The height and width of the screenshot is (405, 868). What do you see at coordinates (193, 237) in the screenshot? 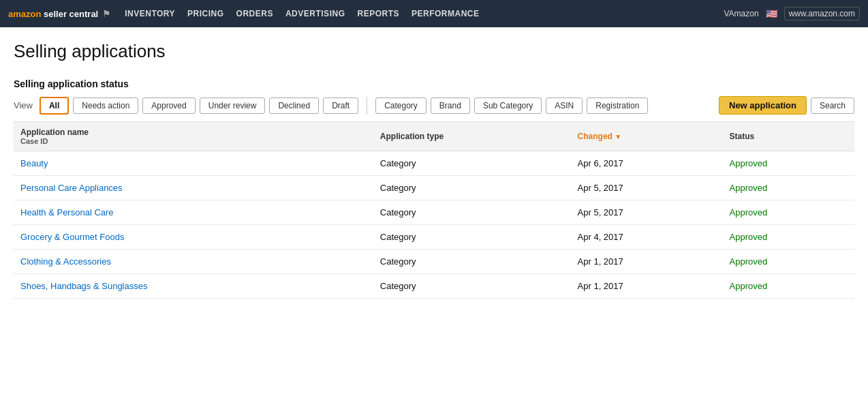
I see `cell-app-name: Grocery & Gourmet Foods` at bounding box center [193, 237].